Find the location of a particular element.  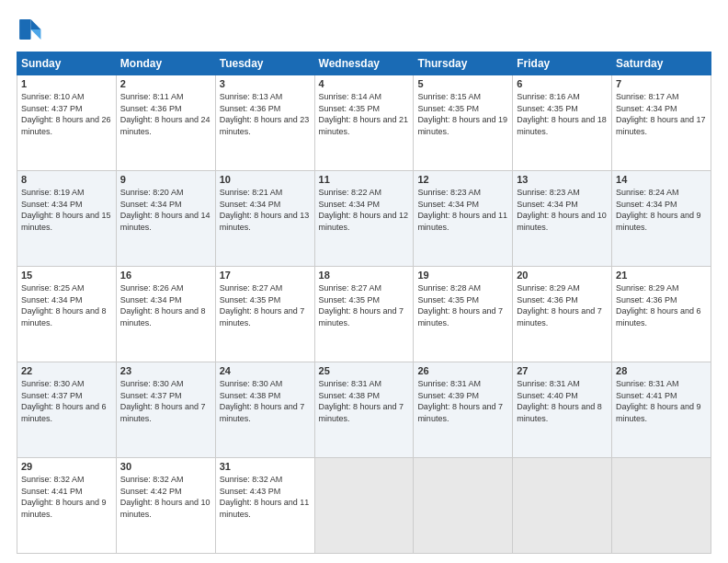

day-number: 8 is located at coordinates (66, 179).